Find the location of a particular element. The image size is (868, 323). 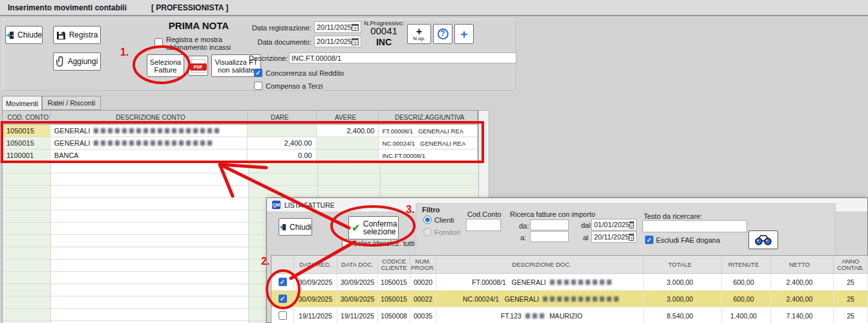

descrizione-cell: GENERALI is located at coordinates (149, 131).